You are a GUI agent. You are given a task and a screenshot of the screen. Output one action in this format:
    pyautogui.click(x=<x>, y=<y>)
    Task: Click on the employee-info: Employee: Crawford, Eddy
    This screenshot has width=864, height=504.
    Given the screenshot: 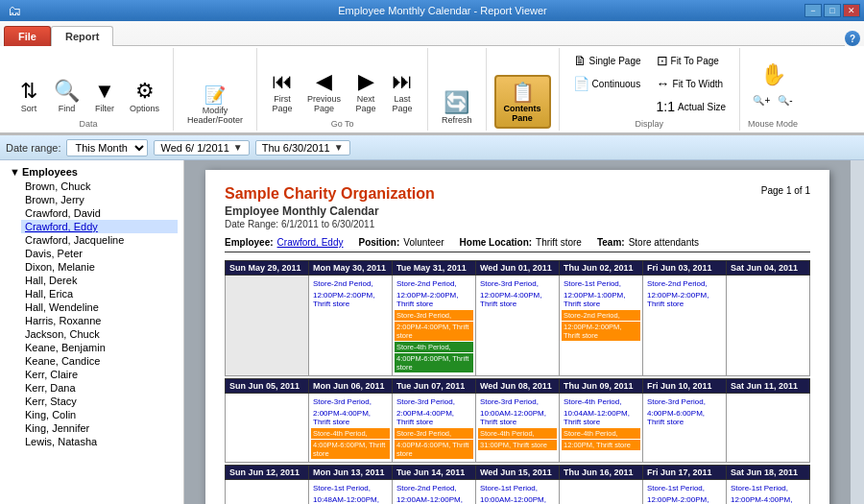 What is the action you would take?
    pyautogui.click(x=284, y=242)
    